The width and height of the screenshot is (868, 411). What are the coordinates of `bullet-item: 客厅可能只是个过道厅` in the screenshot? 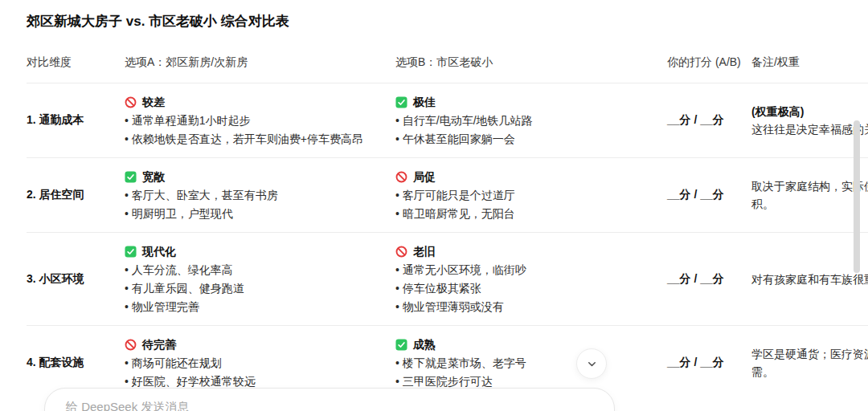 It's located at (526, 196).